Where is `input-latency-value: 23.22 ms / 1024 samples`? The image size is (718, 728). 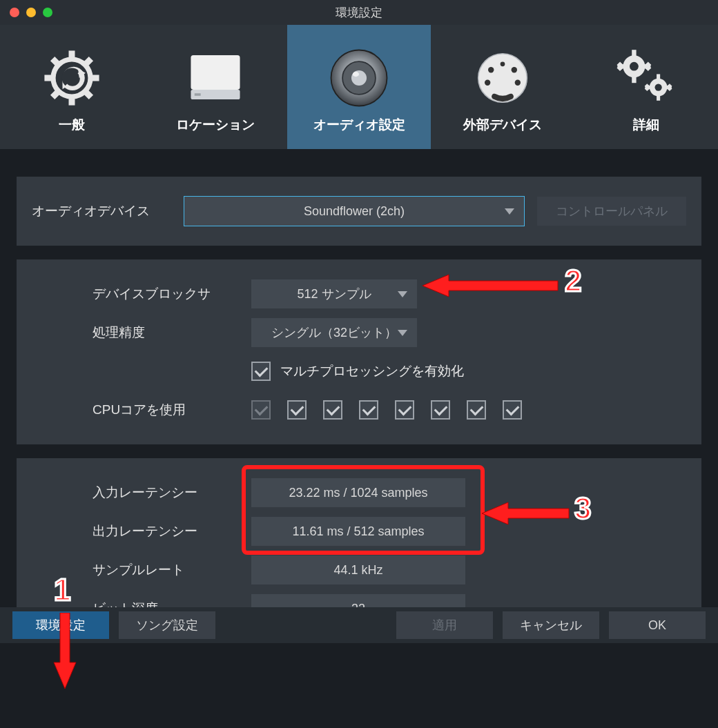
input-latency-value: 23.22 ms / 1024 samples is located at coordinates (358, 493).